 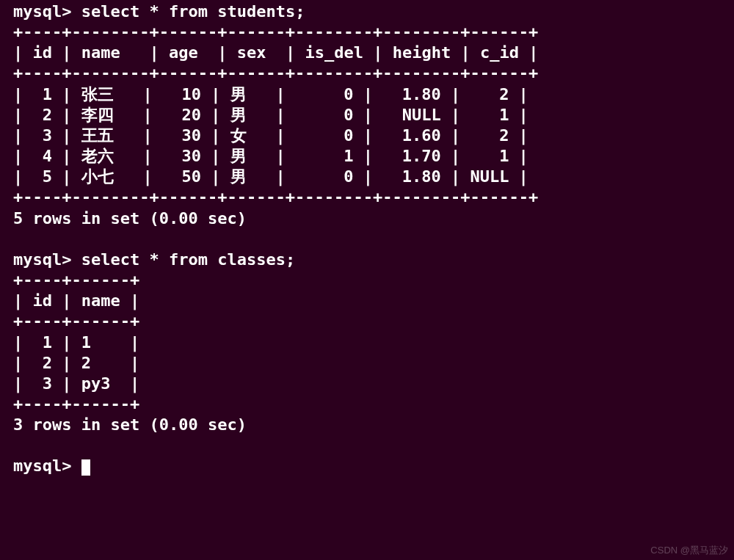 What do you see at coordinates (86, 468) in the screenshot?
I see `cursor-icon` at bounding box center [86, 468].